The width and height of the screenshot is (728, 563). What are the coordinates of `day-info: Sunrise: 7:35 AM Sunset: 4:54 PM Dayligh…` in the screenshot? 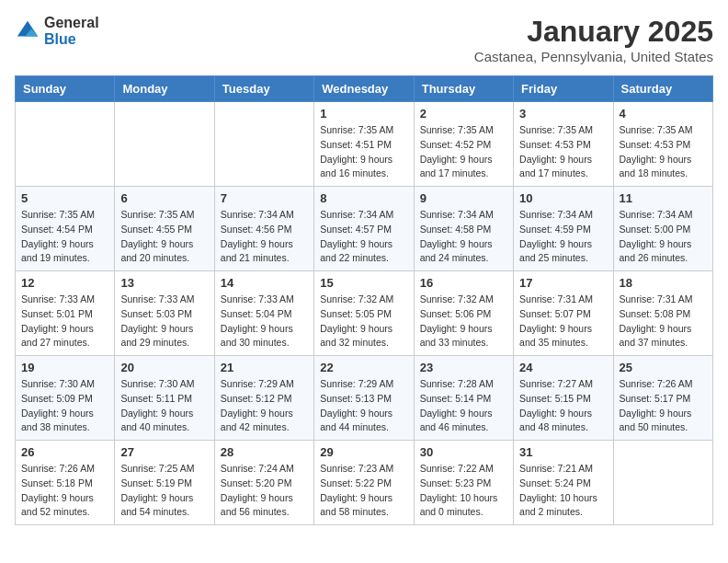 It's located at (64, 237).